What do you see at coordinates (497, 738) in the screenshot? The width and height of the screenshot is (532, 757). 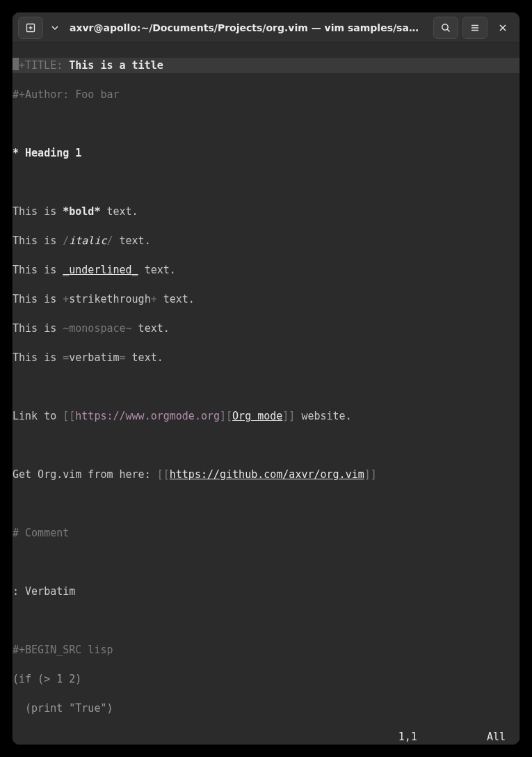 I see `view-percent: All` at bounding box center [497, 738].